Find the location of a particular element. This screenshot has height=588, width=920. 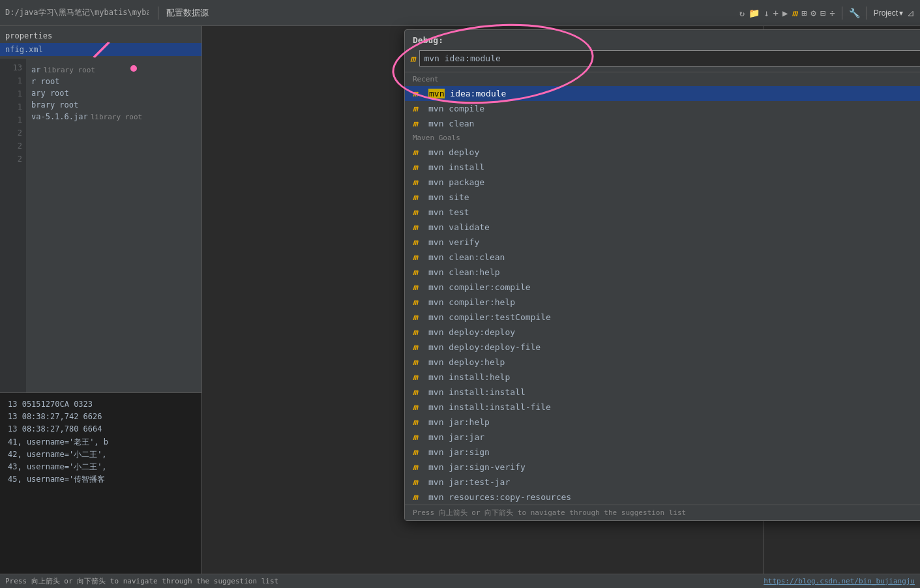

dropdown-item-g24: m mvn resources:copy-resources is located at coordinates (662, 497).